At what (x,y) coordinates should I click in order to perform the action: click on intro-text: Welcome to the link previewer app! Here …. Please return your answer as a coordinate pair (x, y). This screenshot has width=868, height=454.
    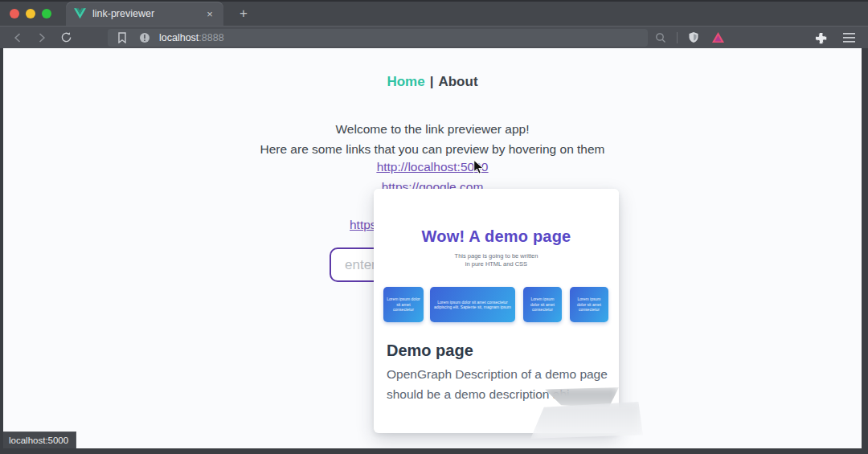
    Looking at the image, I should click on (432, 139).